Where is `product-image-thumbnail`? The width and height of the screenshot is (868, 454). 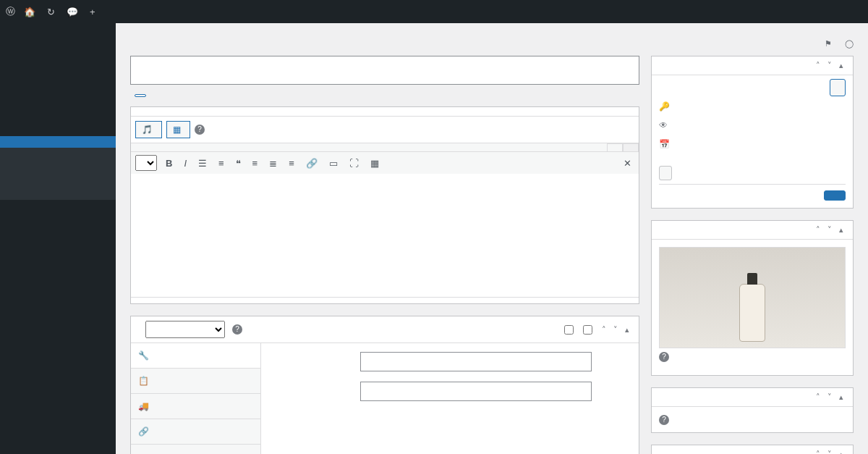
product-image-thumbnail is located at coordinates (752, 298).